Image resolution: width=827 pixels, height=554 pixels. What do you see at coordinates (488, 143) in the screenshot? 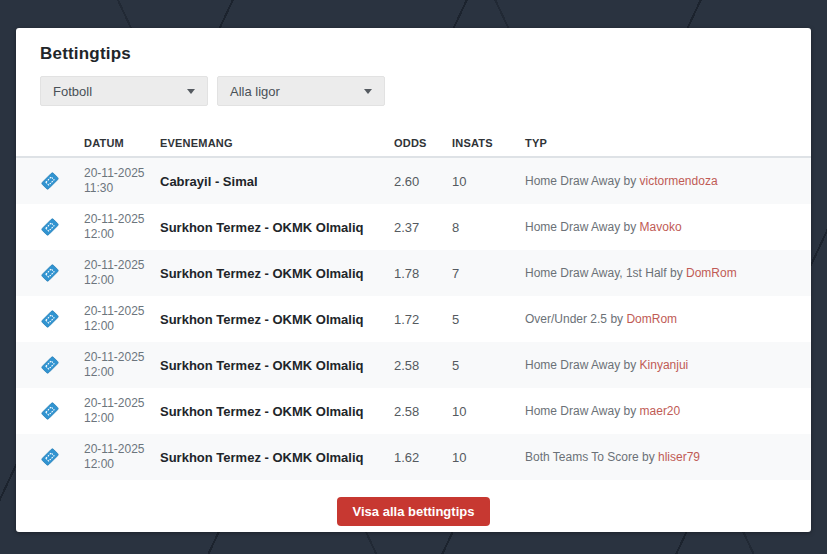
I see `header-insats: INSATS` at bounding box center [488, 143].